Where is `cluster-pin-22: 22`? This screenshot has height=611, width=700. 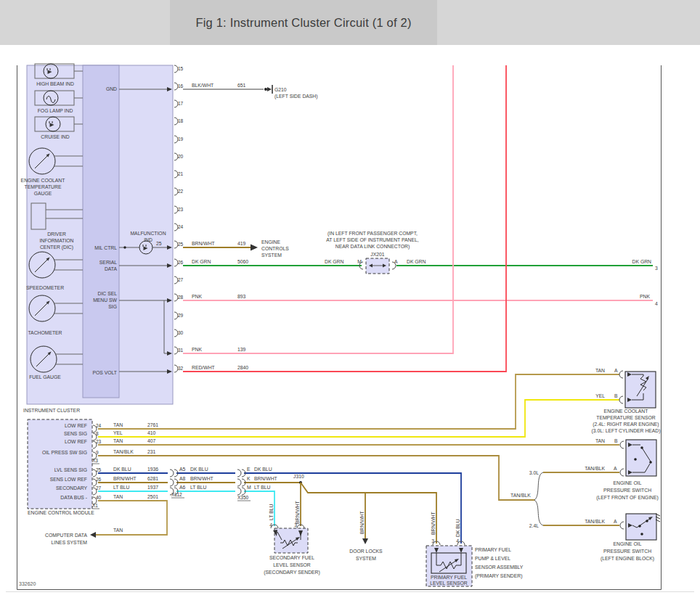
cluster-pin-22: 22 is located at coordinates (181, 192).